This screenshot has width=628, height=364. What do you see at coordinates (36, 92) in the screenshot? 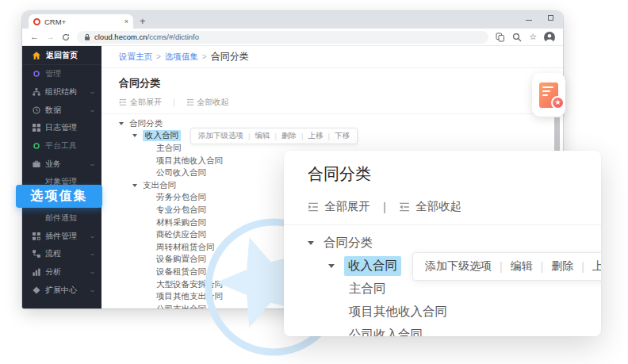
I see `org-icon` at bounding box center [36, 92].